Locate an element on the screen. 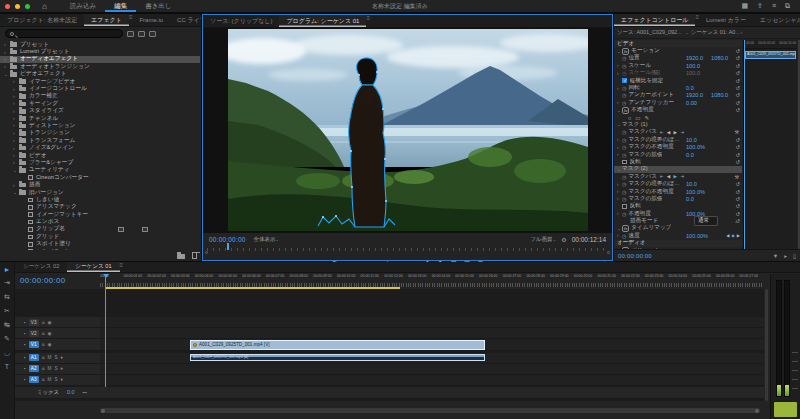  audio-clip: A001_C029_0925TD_001.mp4 [A] is located at coordinates (338, 358).